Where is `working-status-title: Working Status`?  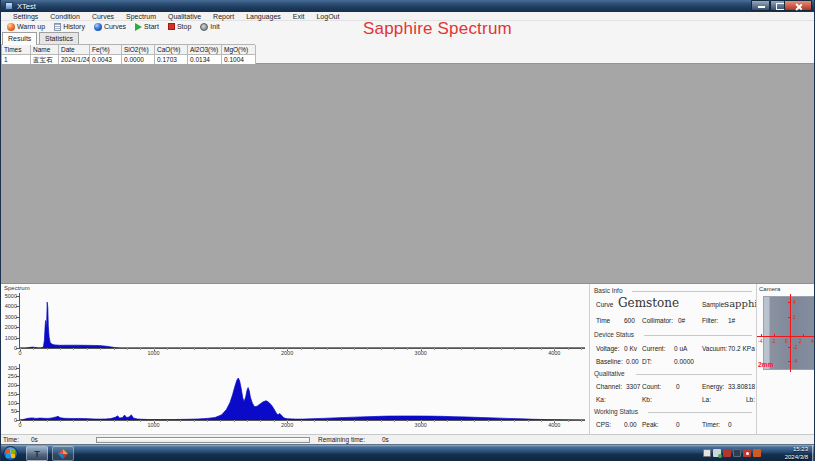
working-status-title: Working Status is located at coordinates (616, 412).